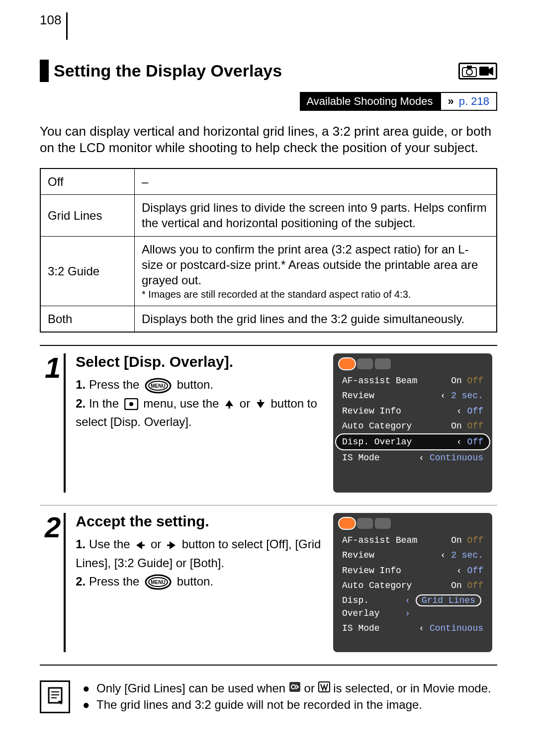  What do you see at coordinates (478, 71) in the screenshot?
I see `mode-icons` at bounding box center [478, 71].